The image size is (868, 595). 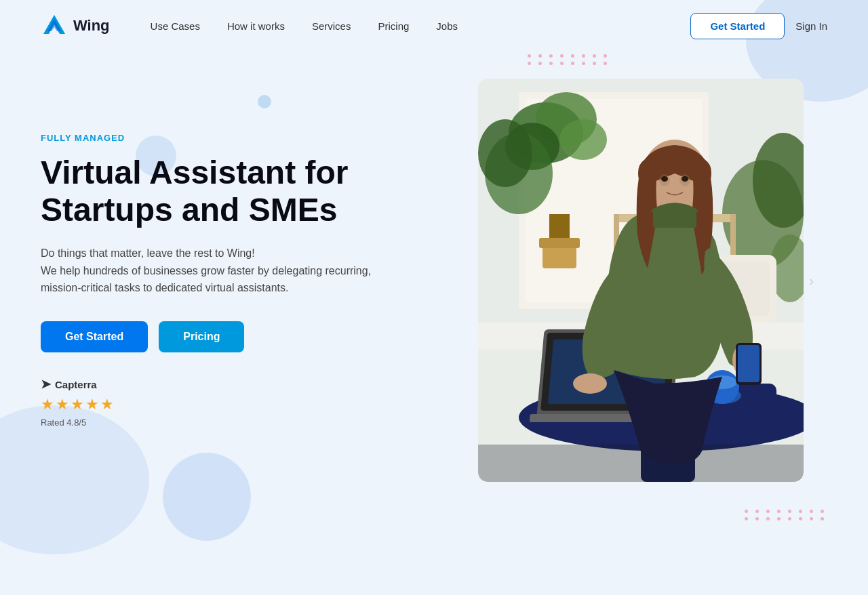 I want to click on star-5: ★, so click(x=107, y=405).